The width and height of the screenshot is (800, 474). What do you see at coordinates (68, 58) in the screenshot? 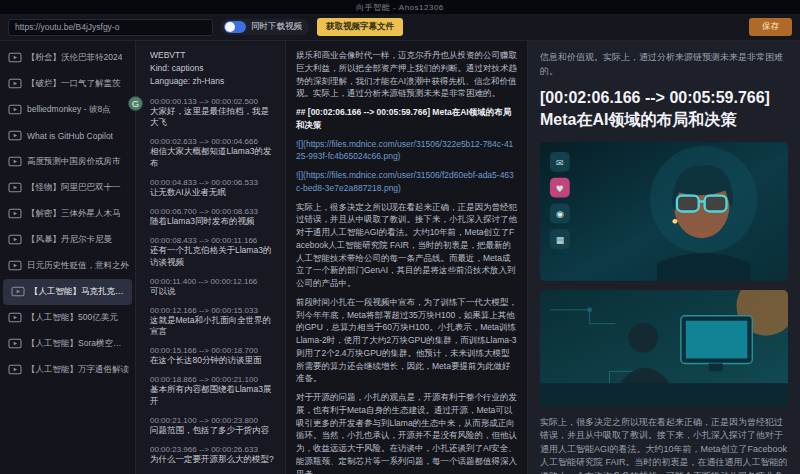
I see `video-list-item: 【粉盒】沃伦巴菲特2024` at bounding box center [68, 58].